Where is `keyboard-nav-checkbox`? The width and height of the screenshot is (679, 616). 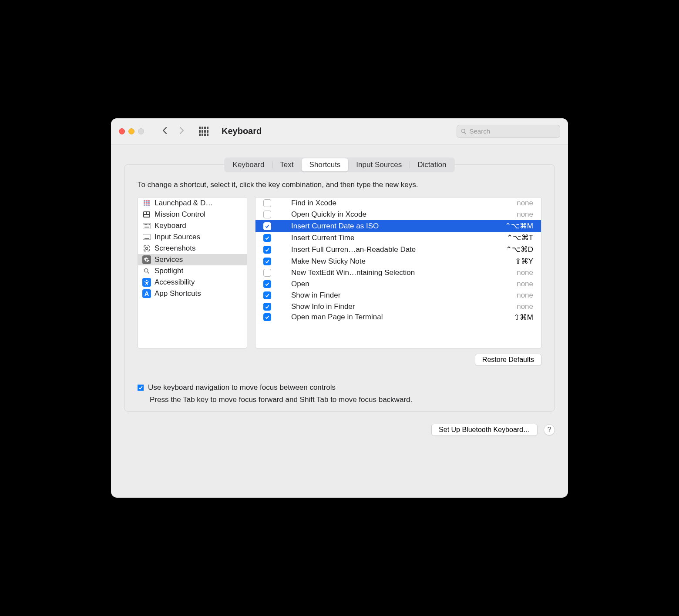
keyboard-nav-checkbox is located at coordinates (141, 388).